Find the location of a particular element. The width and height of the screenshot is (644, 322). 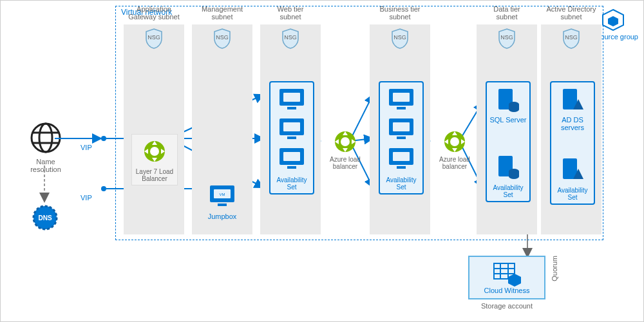

subnet-label-management: Management subnet is located at coordinates (222, 13).